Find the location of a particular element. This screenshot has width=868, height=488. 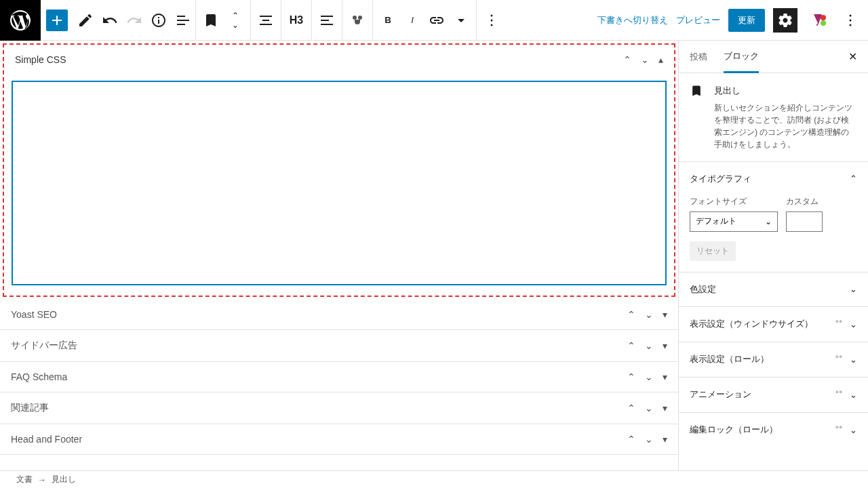

panel-toggle-icon: ▴ is located at coordinates (660, 60).